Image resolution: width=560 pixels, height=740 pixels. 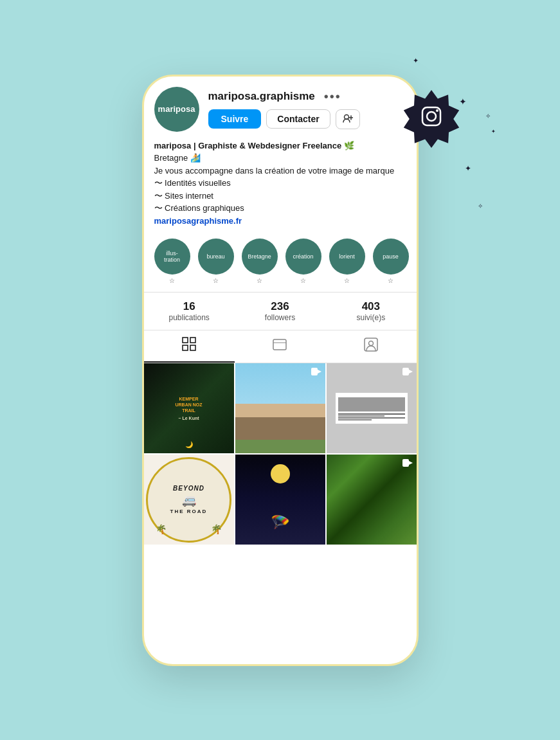 What do you see at coordinates (280, 307) in the screenshot?
I see `stat-followers-number: 236` at bounding box center [280, 307].